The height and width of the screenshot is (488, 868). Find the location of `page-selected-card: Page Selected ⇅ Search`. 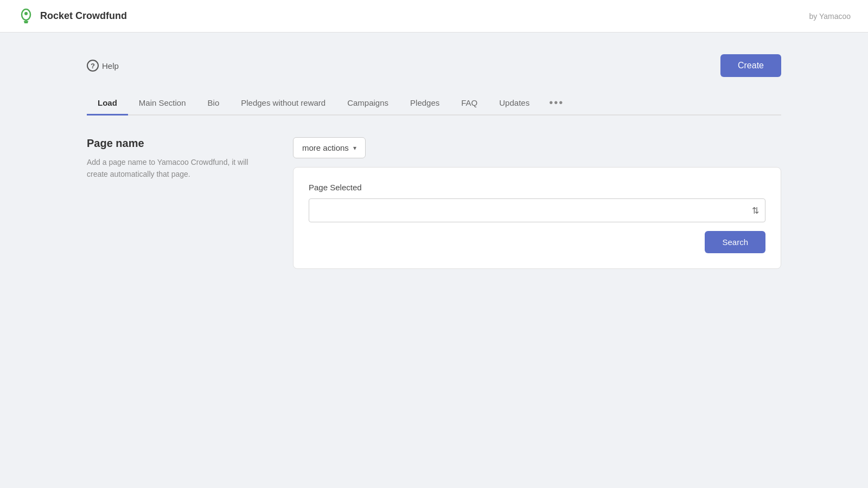

page-selected-card: Page Selected ⇅ Search is located at coordinates (537, 218).